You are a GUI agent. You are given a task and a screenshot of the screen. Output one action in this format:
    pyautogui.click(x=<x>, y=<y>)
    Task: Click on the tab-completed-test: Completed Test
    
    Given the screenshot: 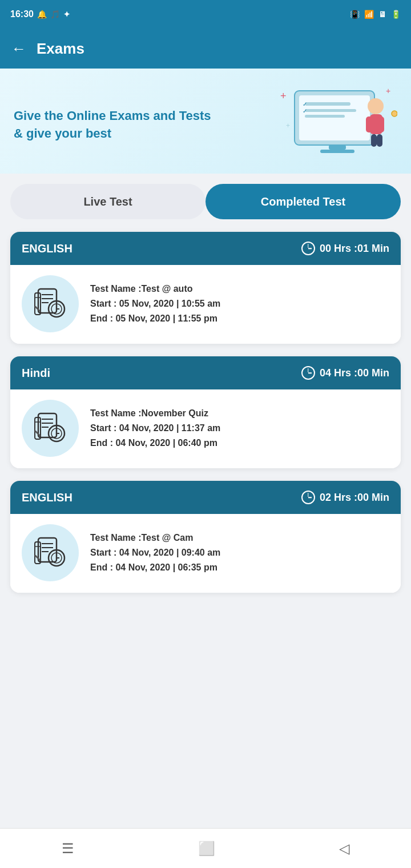 What is the action you would take?
    pyautogui.click(x=303, y=202)
    